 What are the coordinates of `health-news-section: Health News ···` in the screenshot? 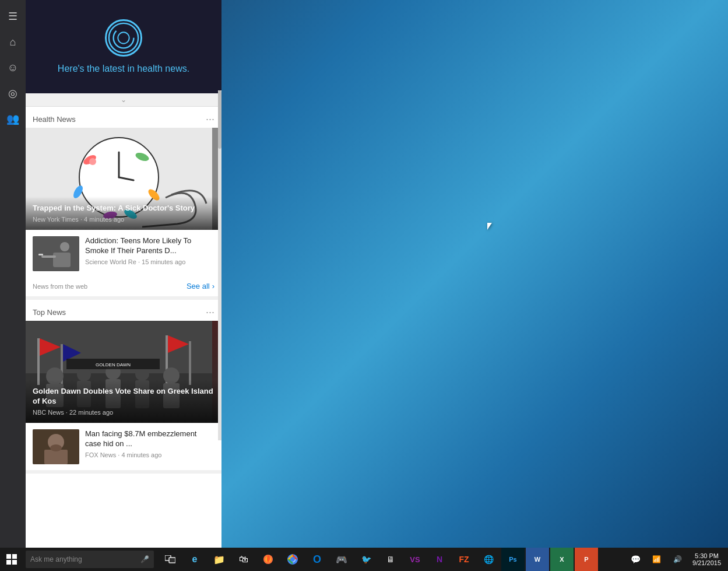 It's located at (124, 203).